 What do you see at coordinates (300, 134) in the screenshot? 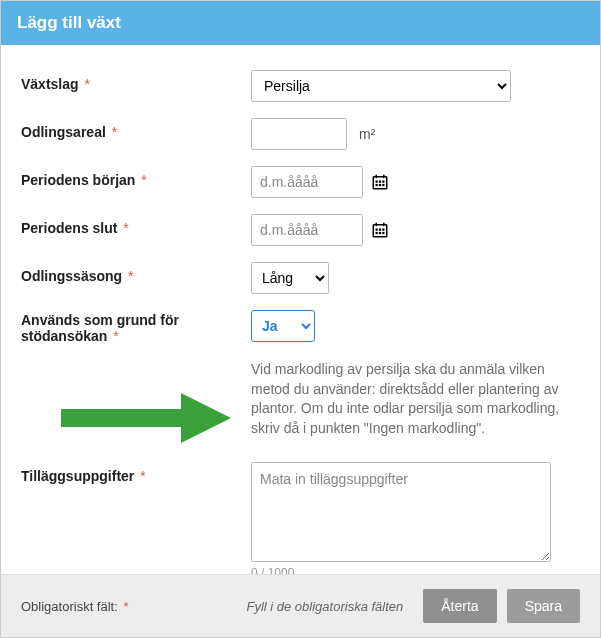
I see `row-odlingsareal: Odlingsareal * m²` at bounding box center [300, 134].